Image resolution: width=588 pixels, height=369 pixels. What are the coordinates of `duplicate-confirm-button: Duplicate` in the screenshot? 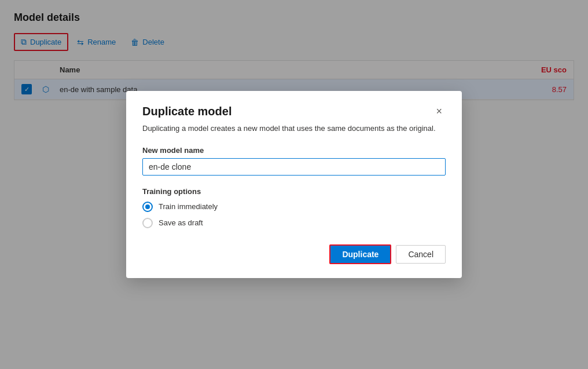 It's located at (360, 254).